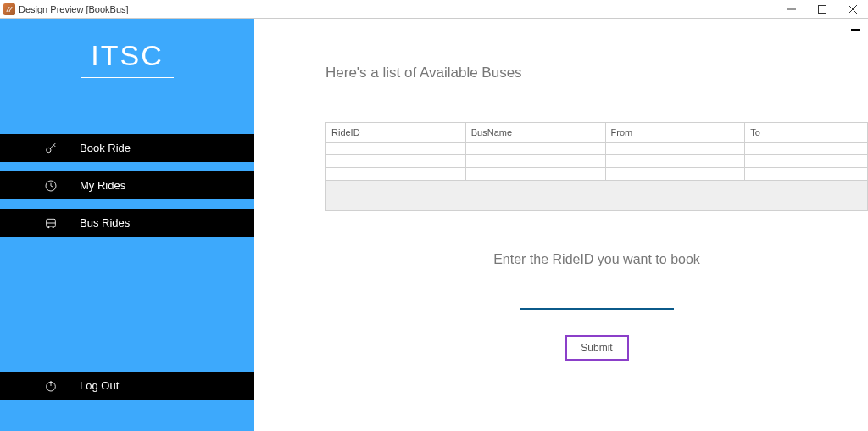 The image size is (868, 431). What do you see at coordinates (597, 260) in the screenshot?
I see `prompt-text: Enter the RideID you want to book` at bounding box center [597, 260].